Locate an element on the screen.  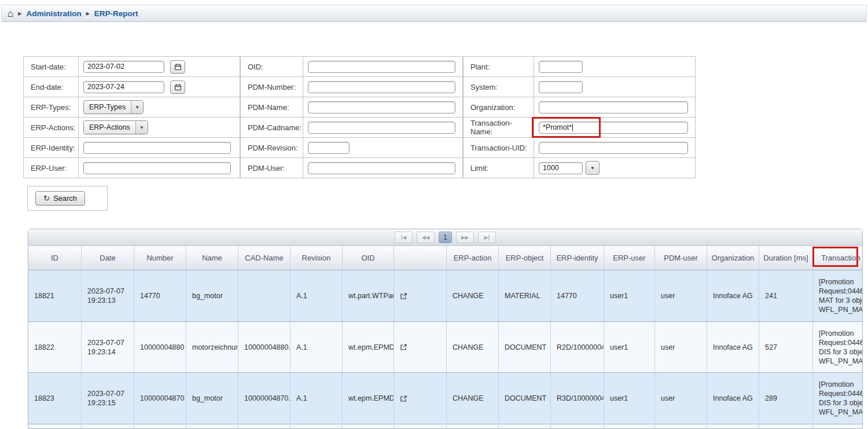
erp-types-label: ERP-Types: is located at coordinates (51, 108).